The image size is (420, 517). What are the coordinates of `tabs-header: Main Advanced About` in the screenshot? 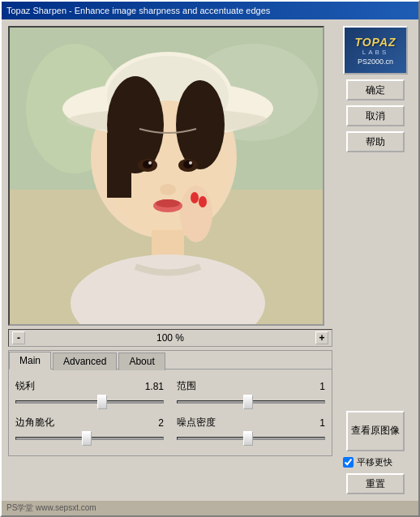 It's located at (170, 360).